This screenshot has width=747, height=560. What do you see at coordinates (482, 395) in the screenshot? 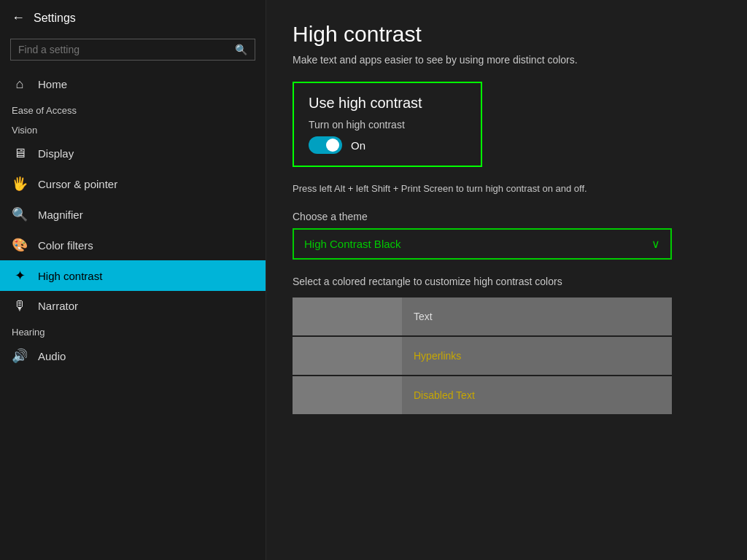
I see `color-row-disabled: Disabled Text` at bounding box center [482, 395].